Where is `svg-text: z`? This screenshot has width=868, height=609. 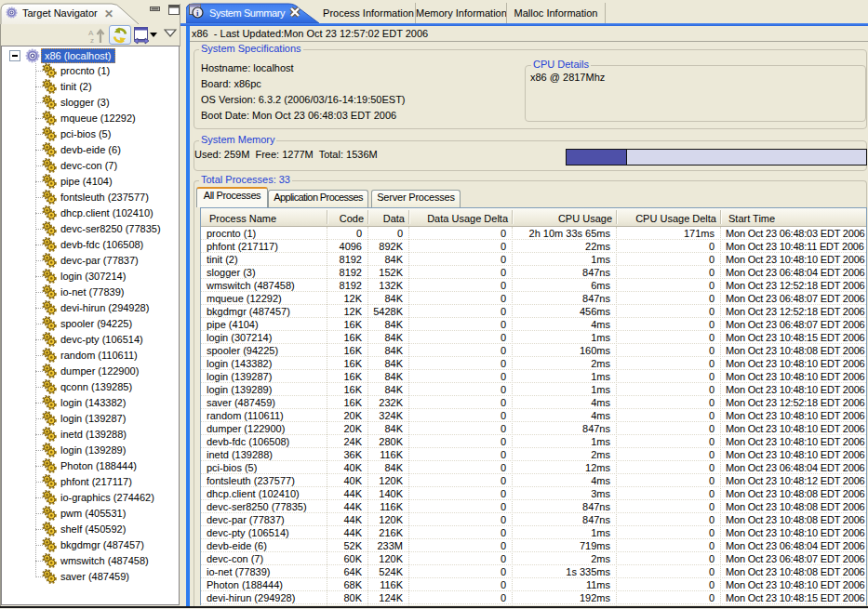
svg-text: z is located at coordinates (92, 40).